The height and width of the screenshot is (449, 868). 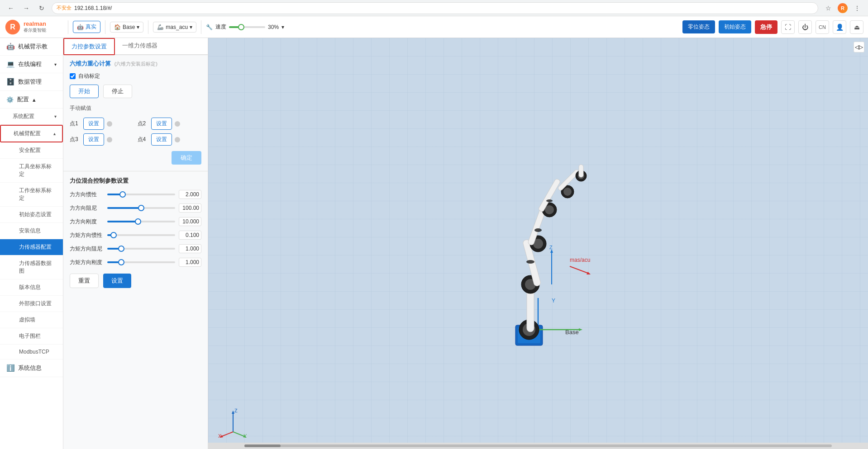 What do you see at coordinates (141, 262) in the screenshot?
I see `torque-stiffness-slider` at bounding box center [141, 262].